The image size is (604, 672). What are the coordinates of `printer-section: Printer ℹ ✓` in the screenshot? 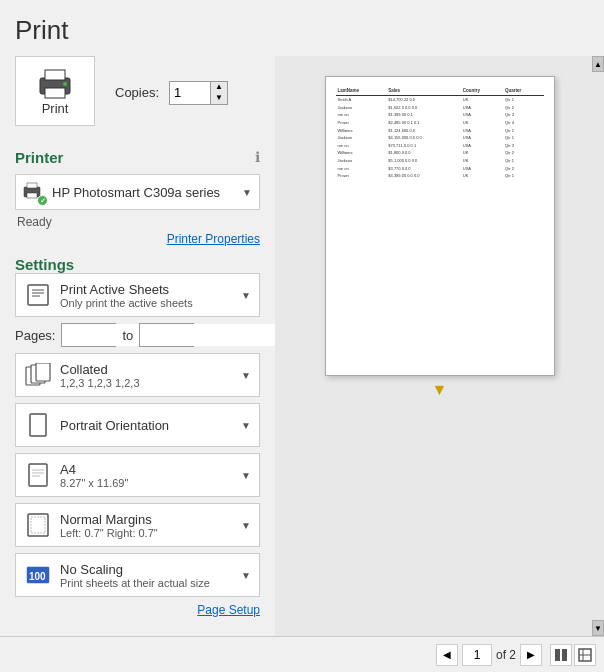 It's located at (138, 192).